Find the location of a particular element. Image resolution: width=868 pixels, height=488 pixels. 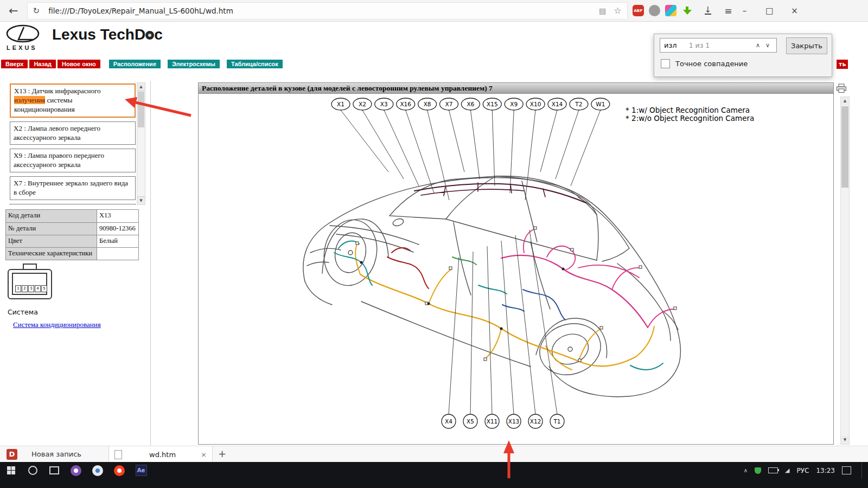

language-indicator: РУС is located at coordinates (803, 471).